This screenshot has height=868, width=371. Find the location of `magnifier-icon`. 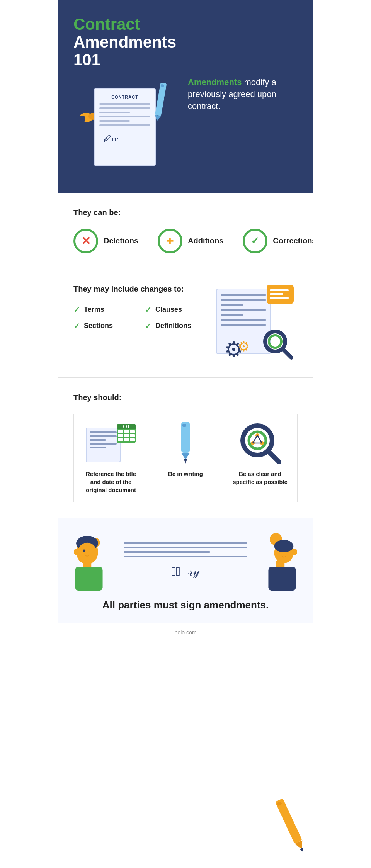

magnifier-icon is located at coordinates (278, 345).